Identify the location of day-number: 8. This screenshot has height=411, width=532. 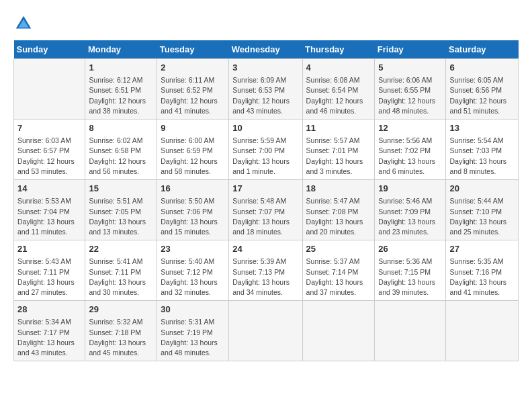
(121, 128).